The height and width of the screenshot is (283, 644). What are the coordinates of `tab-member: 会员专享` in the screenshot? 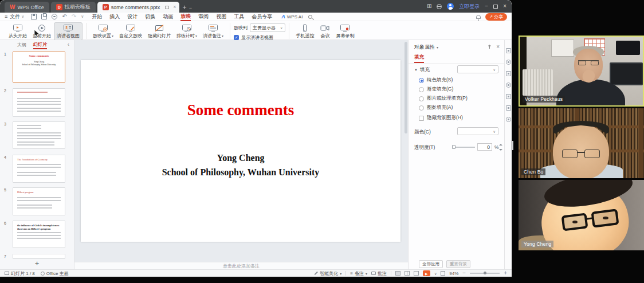 It's located at (262, 17).